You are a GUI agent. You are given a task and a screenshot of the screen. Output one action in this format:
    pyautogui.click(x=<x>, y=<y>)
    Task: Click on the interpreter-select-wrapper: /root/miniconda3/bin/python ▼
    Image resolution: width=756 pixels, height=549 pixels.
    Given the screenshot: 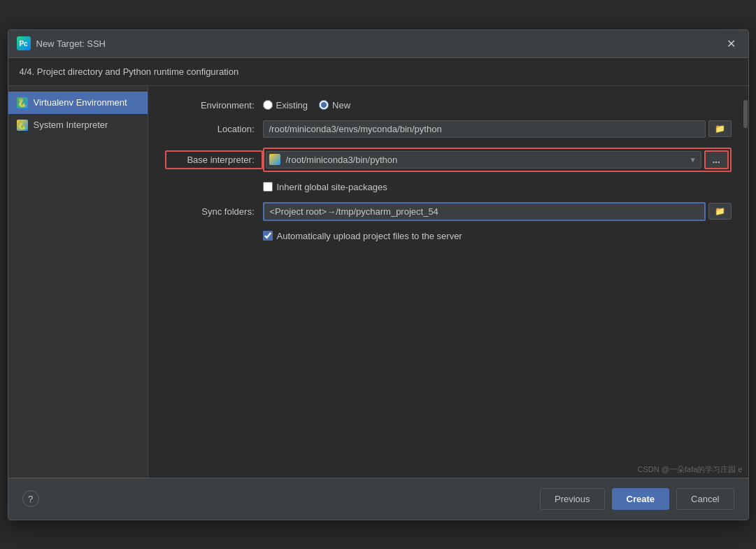 What is the action you would take?
    pyautogui.click(x=484, y=159)
    